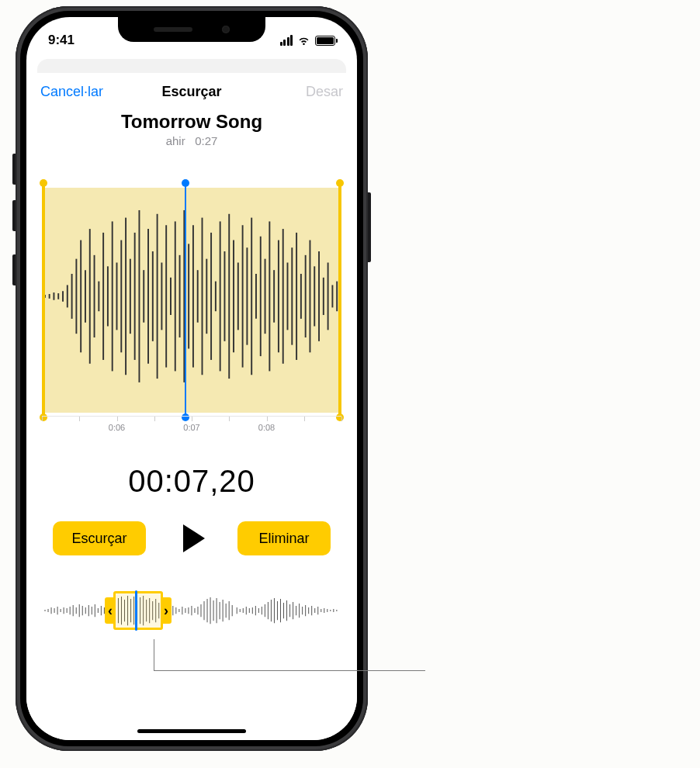 The height and width of the screenshot is (768, 700). What do you see at coordinates (192, 122) in the screenshot?
I see `recording-title: Tomorrow Song` at bounding box center [192, 122].